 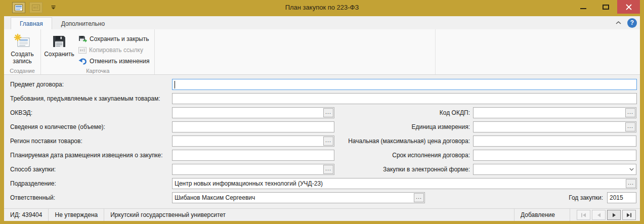 What do you see at coordinates (22, 48) in the screenshot?
I see `create-record-button: Создать запись` at bounding box center [22, 48].